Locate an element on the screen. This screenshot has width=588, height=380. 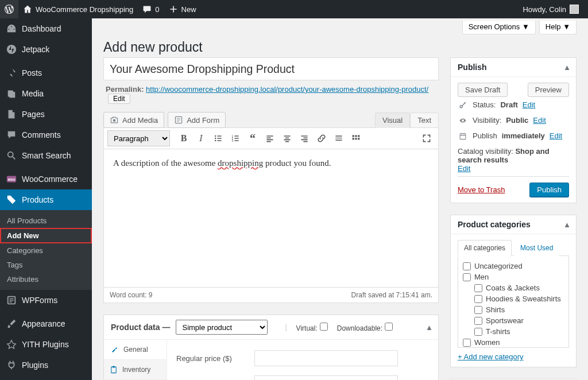
new-label: New is located at coordinates (189, 9).